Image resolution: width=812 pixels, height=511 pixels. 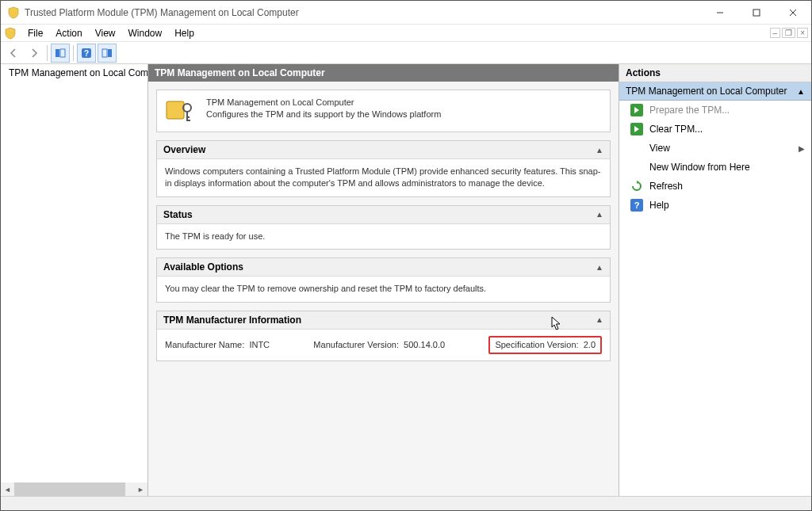 What do you see at coordinates (406, 33) in the screenshot?
I see `menubar: File Action View Window Help – ❐ ×` at bounding box center [406, 33].